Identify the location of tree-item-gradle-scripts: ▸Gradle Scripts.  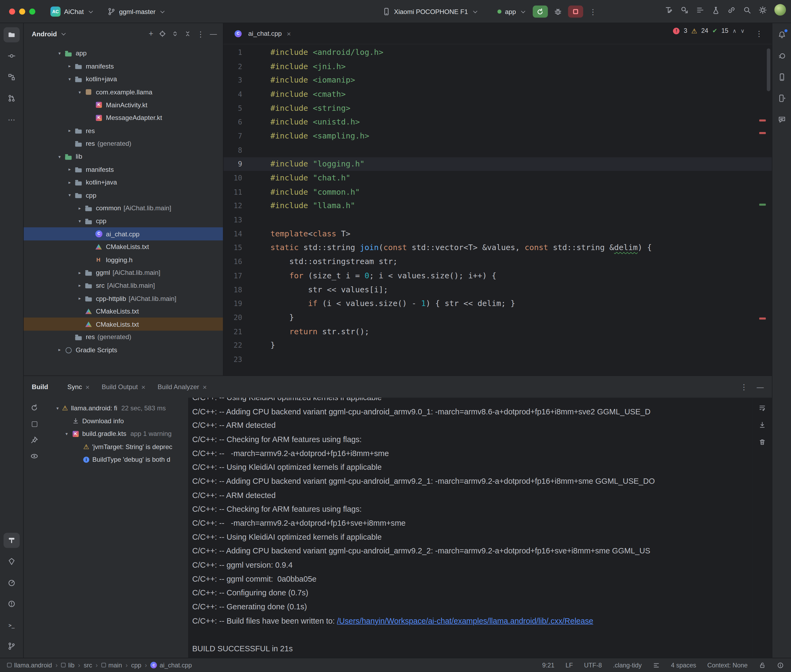
(124, 350).